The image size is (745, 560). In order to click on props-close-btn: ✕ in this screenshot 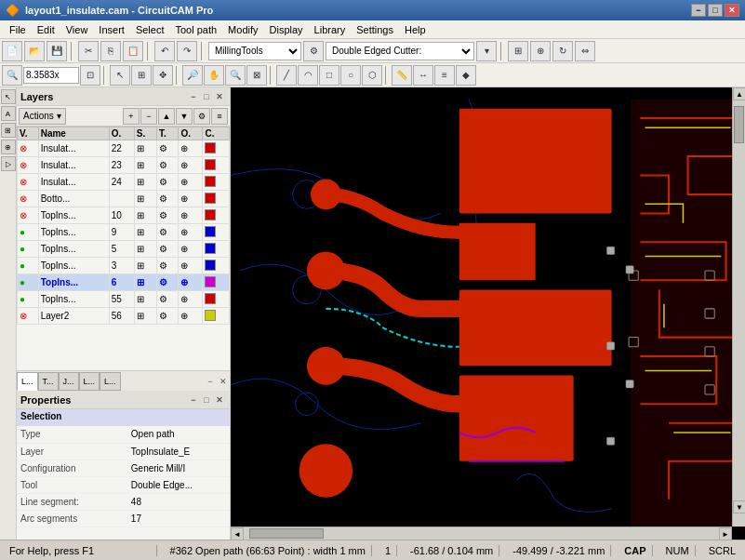, I will do `click(220, 400)`.